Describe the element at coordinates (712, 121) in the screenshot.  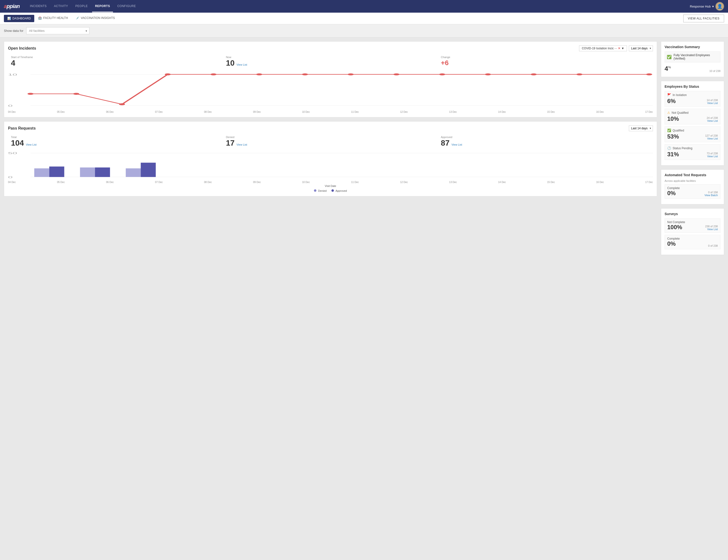
I see `not-qualified-view-list: View List` at that location.